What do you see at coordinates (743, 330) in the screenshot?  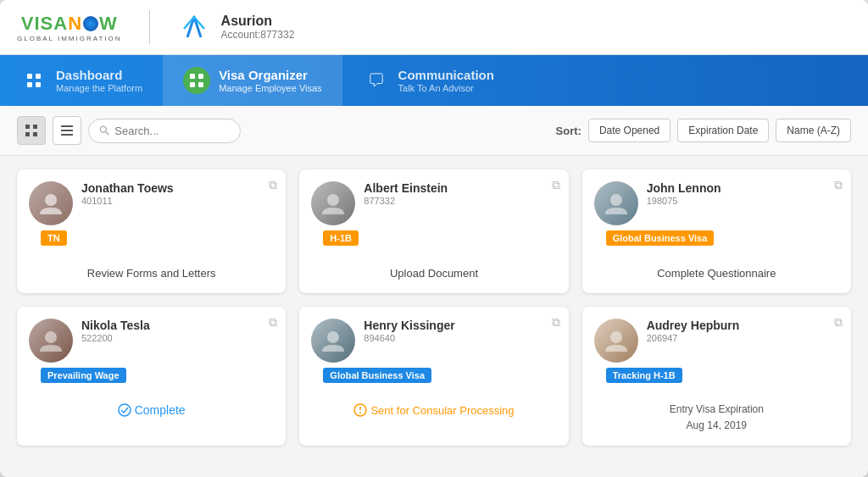 I see `card-info-audrey-hepburn: Audrey Hepburn 206947` at bounding box center [743, 330].